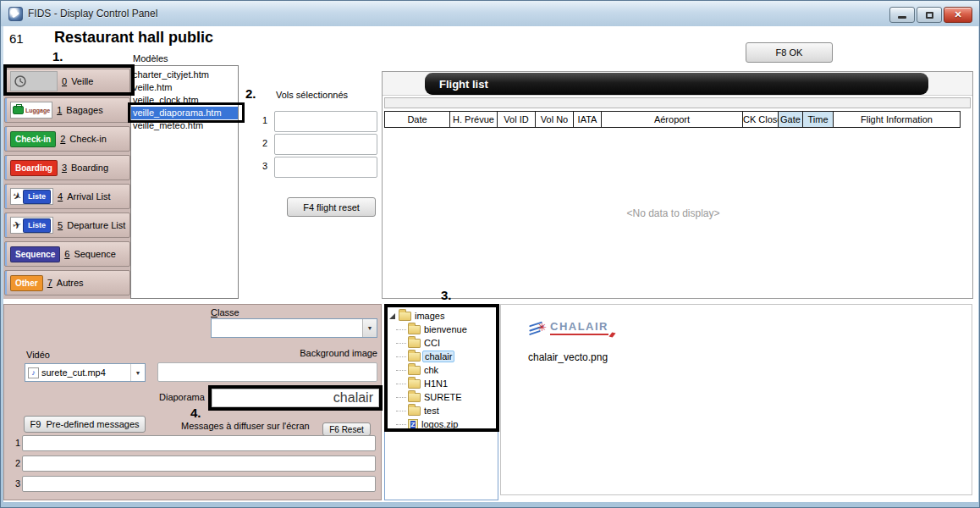 This screenshot has height=508, width=980. What do you see at coordinates (68, 225) in the screenshot?
I see `sidebar-item-departure-list: ✈Liste 5 Departure List` at bounding box center [68, 225].